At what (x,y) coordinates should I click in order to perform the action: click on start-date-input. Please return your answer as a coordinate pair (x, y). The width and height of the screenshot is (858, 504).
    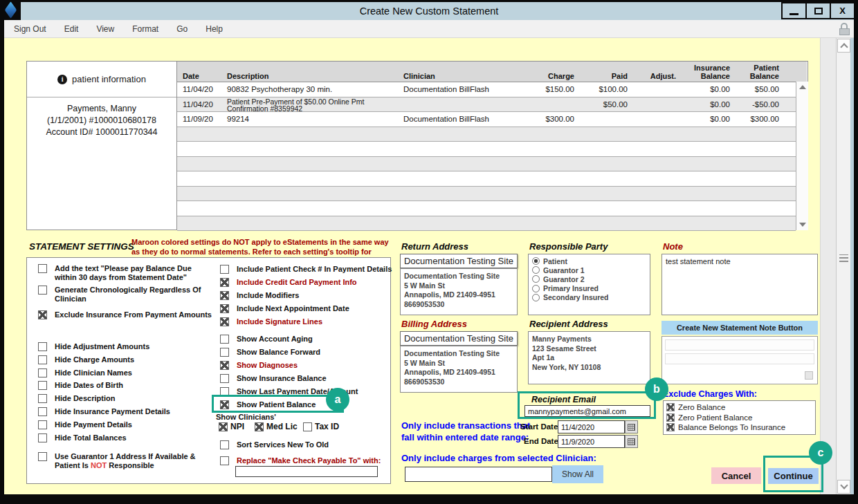
    Looking at the image, I should click on (591, 427).